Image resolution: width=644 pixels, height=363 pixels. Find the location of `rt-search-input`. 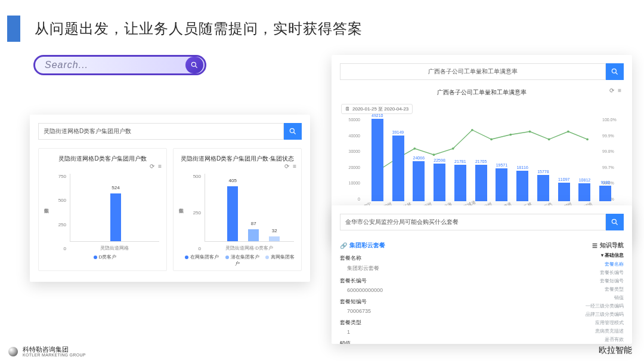

rt-search-input is located at coordinates (473, 72).